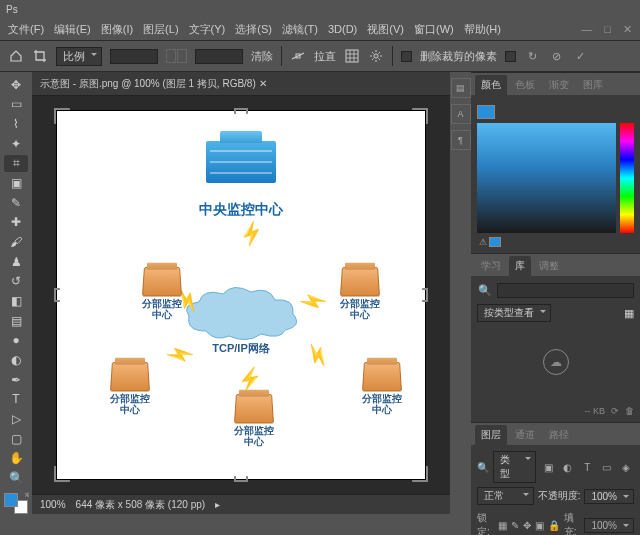 This screenshot has width=640, height=535. Describe the element at coordinates (615, 411) in the screenshot. I see `sync-icon: ⟳` at that location.